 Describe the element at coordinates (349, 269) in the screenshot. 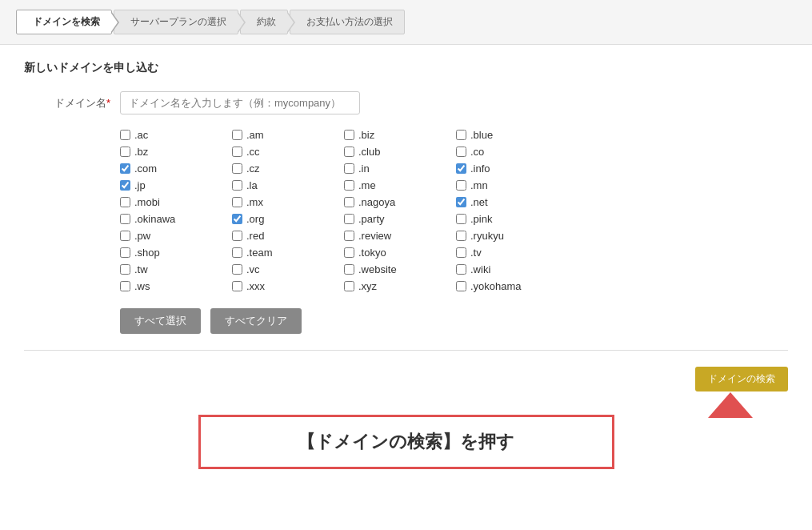

I see `checkbox-website` at that location.